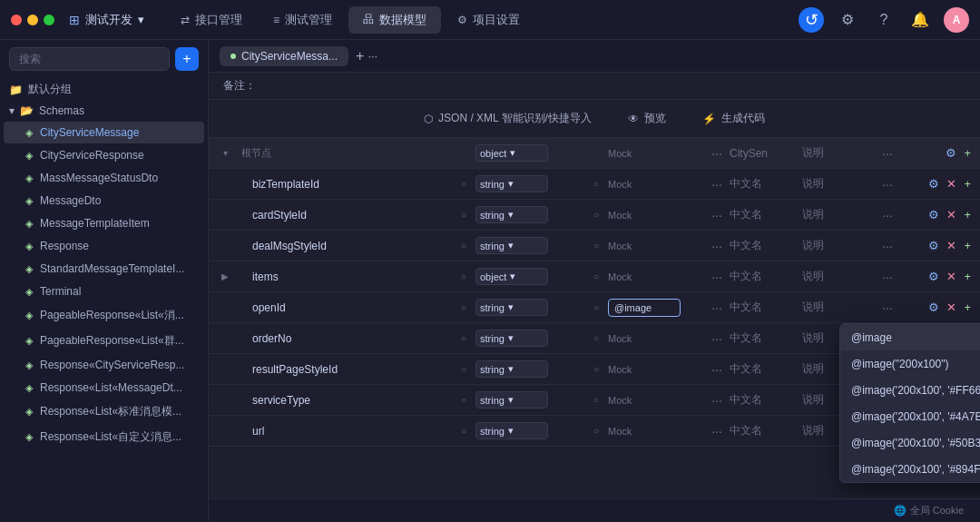 The height and width of the screenshot is (522, 980). What do you see at coordinates (103, 155) in the screenshot?
I see `sidebar-item-1: ◈ CityServiceResponse` at bounding box center [103, 155].